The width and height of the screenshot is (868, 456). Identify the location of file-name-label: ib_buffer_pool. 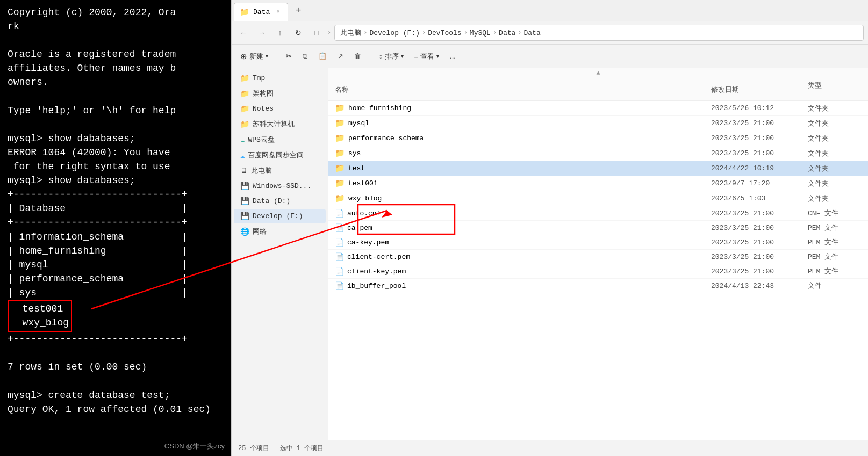
(376, 286).